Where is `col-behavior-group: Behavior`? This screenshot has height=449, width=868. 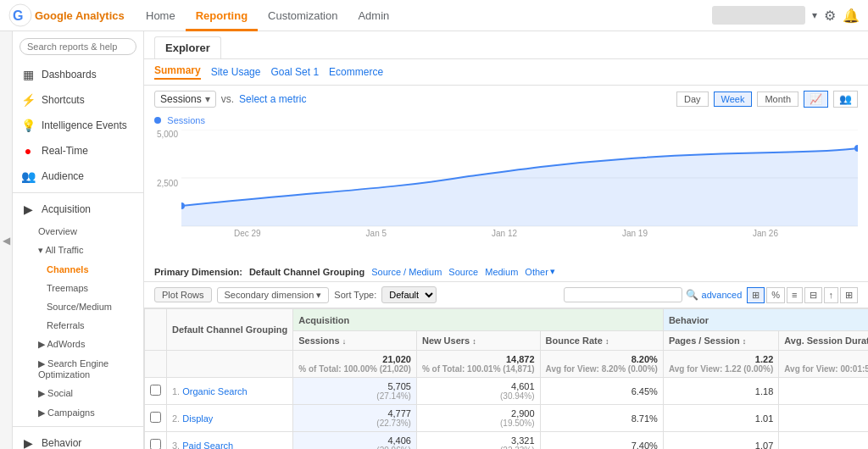 col-behavior-group: Behavior is located at coordinates (765, 320).